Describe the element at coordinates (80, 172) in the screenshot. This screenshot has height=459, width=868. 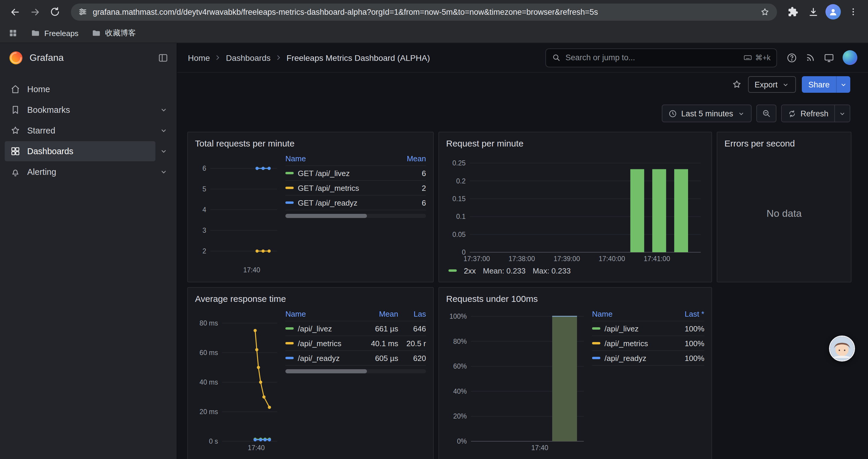
I see `sidebar-link-alerting: Alerting` at that location.